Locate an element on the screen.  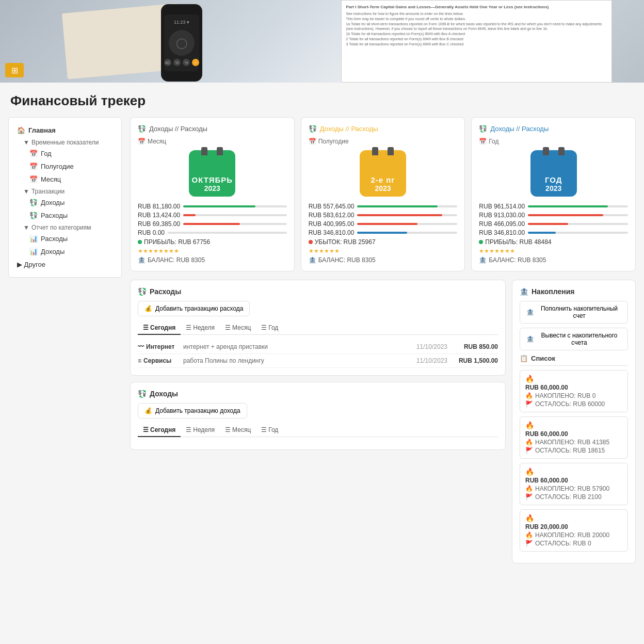
expense-tab-year: ☰ Год is located at coordinates (269, 328).